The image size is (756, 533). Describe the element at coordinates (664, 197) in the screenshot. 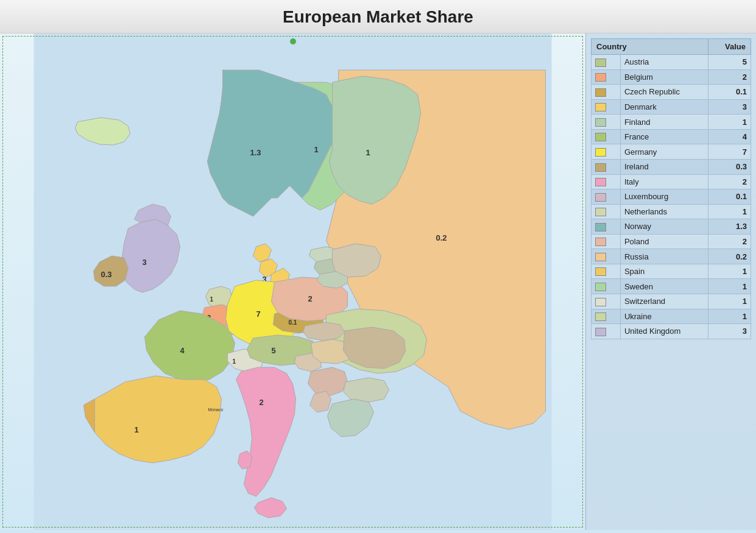

I see `legend-country-name: Luxembourg` at that location.